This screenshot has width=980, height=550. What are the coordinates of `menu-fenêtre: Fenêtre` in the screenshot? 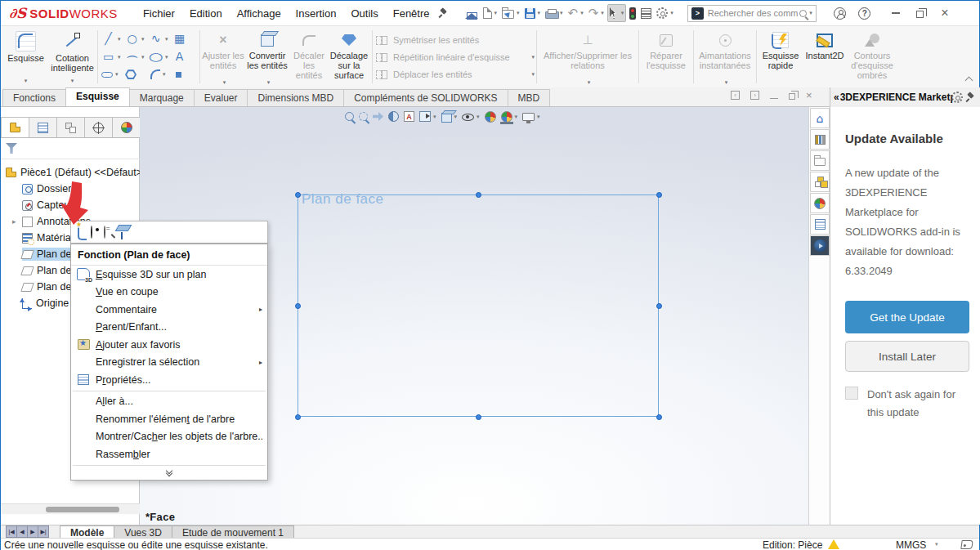 It's located at (412, 13).